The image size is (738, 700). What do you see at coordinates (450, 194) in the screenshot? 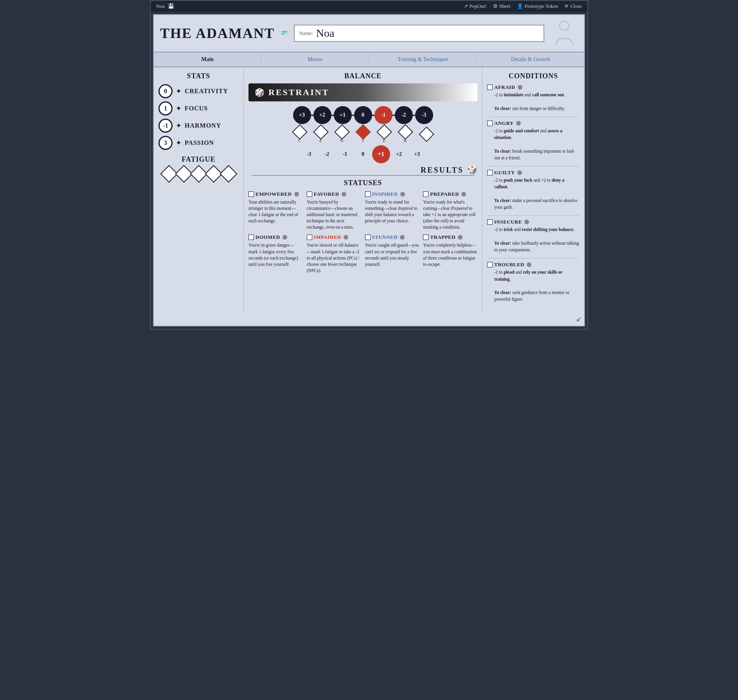
I see `status-prepared-header: Prepared` at bounding box center [450, 194].